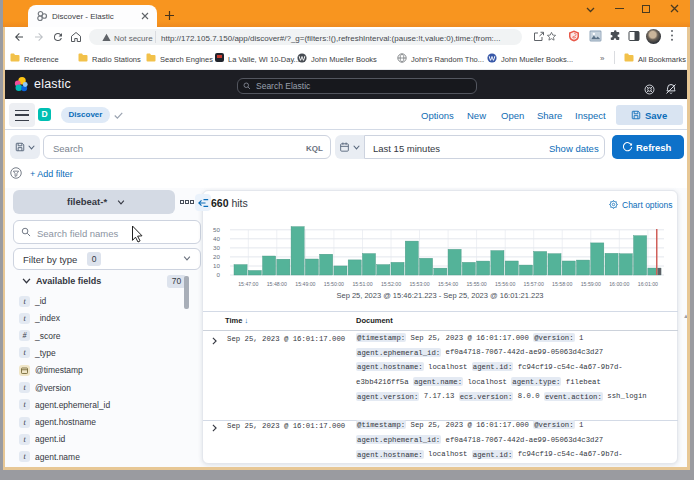 This screenshot has height=480, width=694. I want to click on svg-text: 15:53:00, so click(419, 284).